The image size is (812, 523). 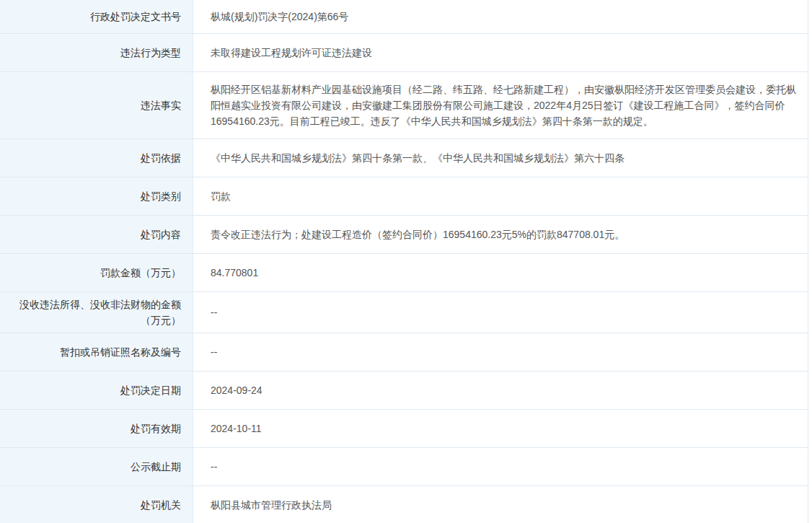 I want to click on table-row: 违法行为类型 未取得建设工程规划许可证违法建设, so click(x=404, y=53).